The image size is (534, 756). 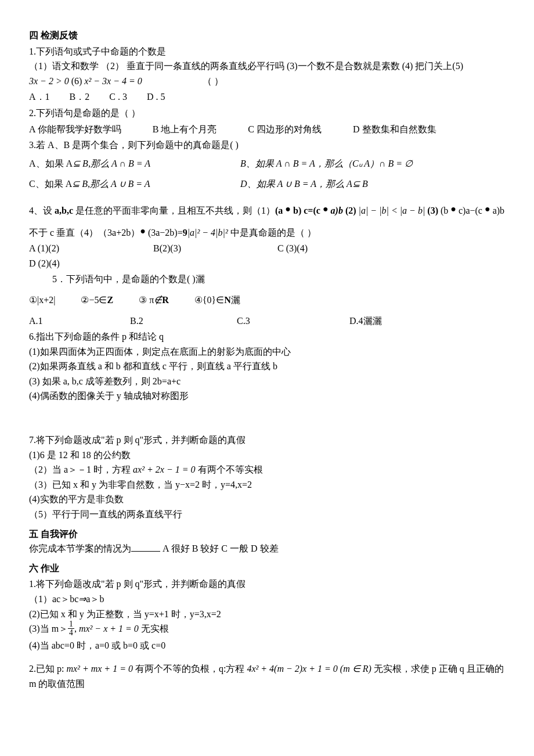 I want to click on q5: 5．下列语句中，是命题的个数是( )灑 ①|x+2| ②−5∈Z ③ π∉R ④…, so click(x=267, y=300).